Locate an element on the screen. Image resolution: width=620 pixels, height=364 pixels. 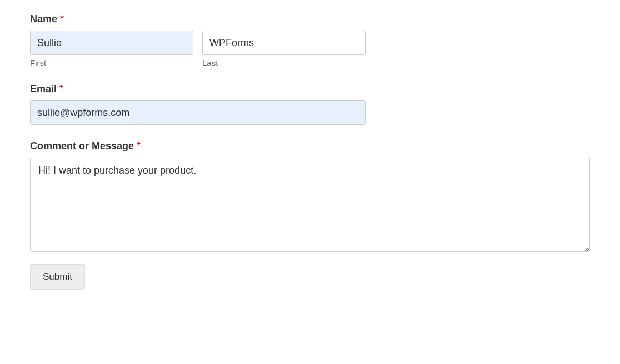
submit-button: Submit is located at coordinates (58, 277).